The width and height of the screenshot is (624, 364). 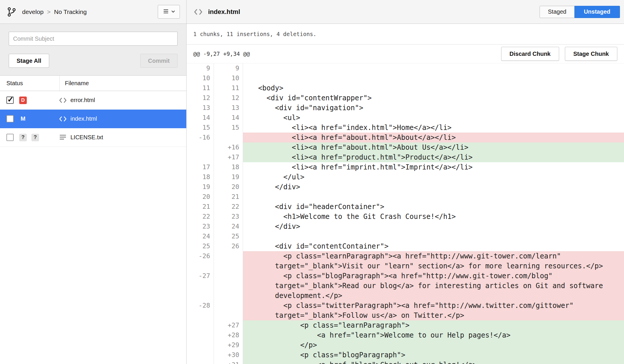 What do you see at coordinates (228, 157) in the screenshot?
I see `new-line-number: +17` at bounding box center [228, 157].